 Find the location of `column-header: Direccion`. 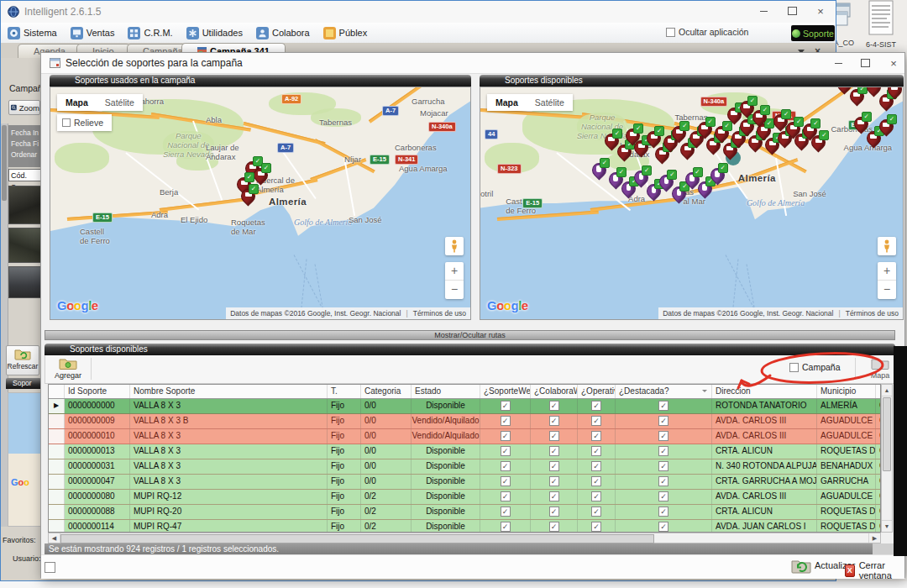

column-header: Direccion is located at coordinates (764, 391).